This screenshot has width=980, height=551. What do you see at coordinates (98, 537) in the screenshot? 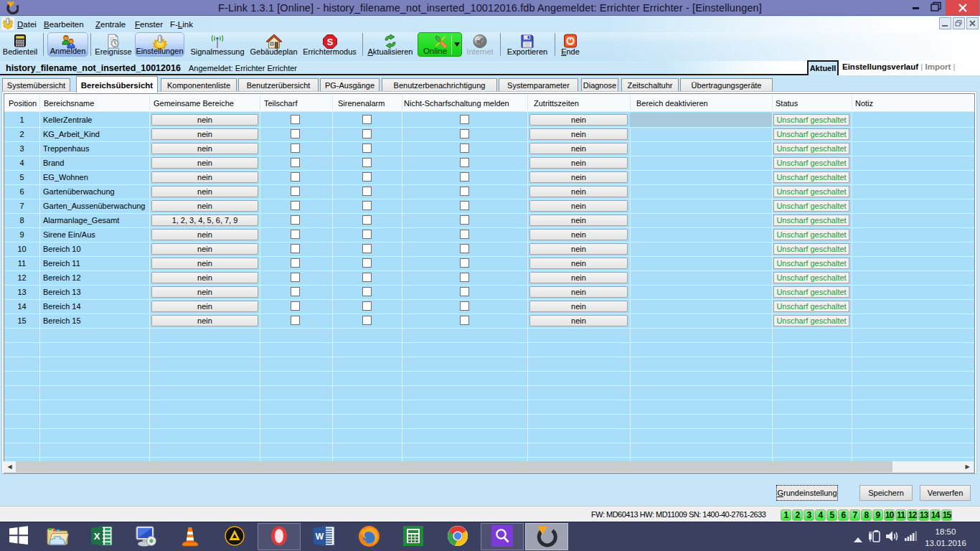
I see `svg-text: X` at bounding box center [98, 537].